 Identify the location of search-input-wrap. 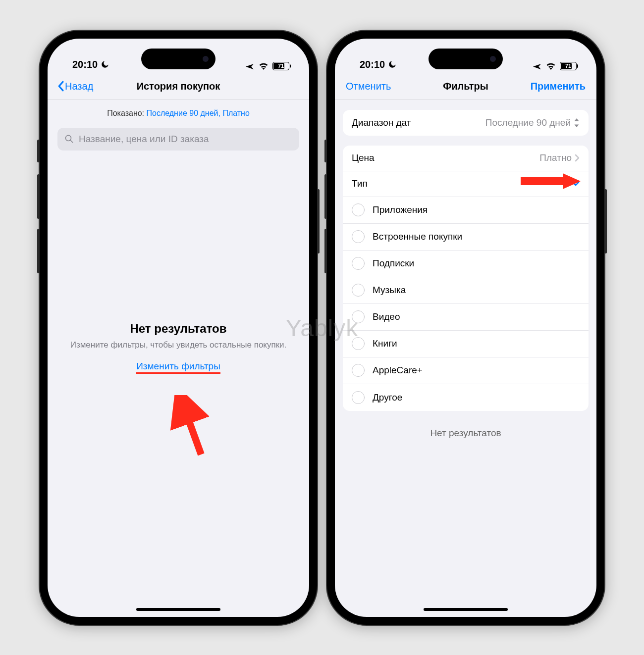
(178, 139).